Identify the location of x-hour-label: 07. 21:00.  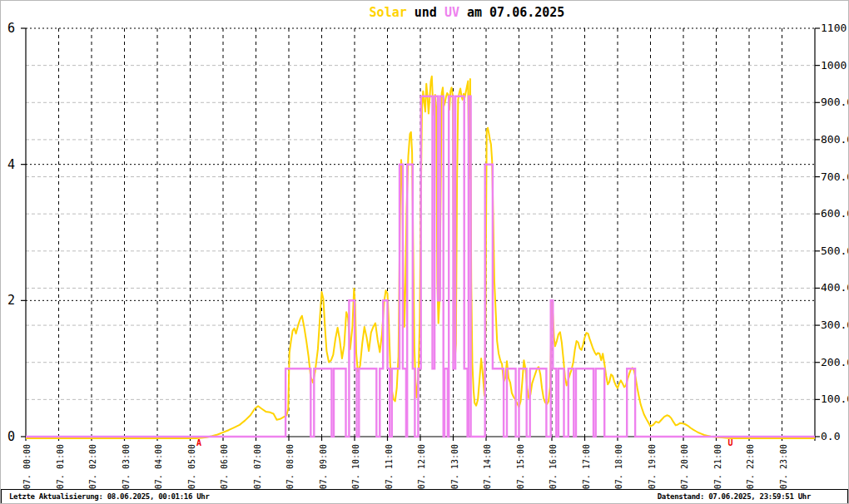
(717, 467).